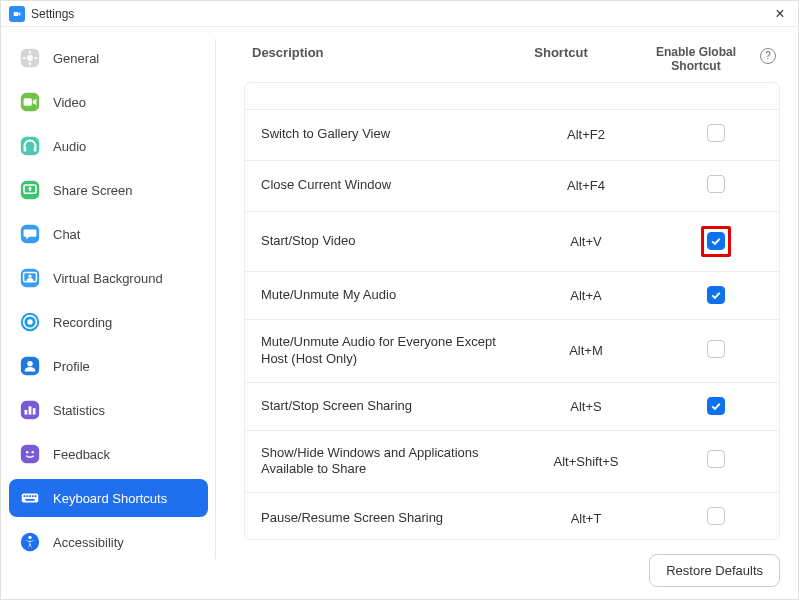 The width and height of the screenshot is (799, 600). What do you see at coordinates (30, 410) in the screenshot?
I see `stats-icon` at bounding box center [30, 410].